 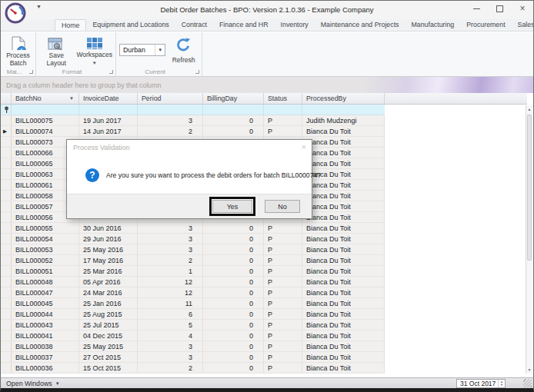 I want to click on table-row: BILL00004104 Dec 201540PBianca Du Toit, so click(x=192, y=336).